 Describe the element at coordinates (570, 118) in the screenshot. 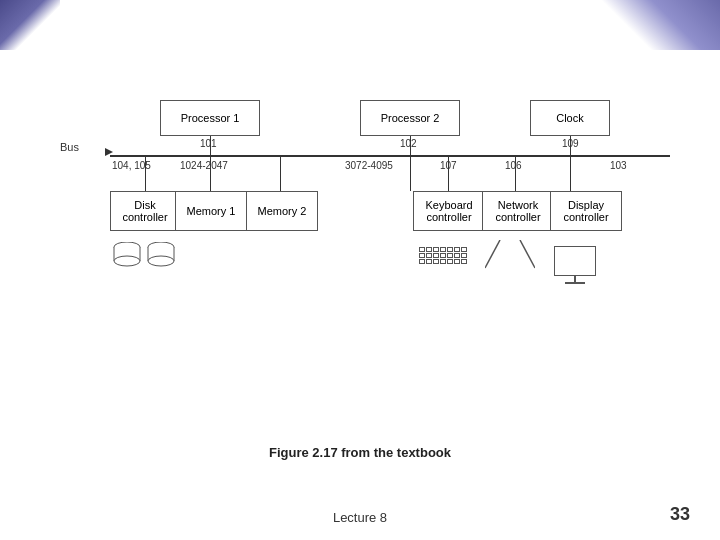

I see `clock-box: Clock` at that location.